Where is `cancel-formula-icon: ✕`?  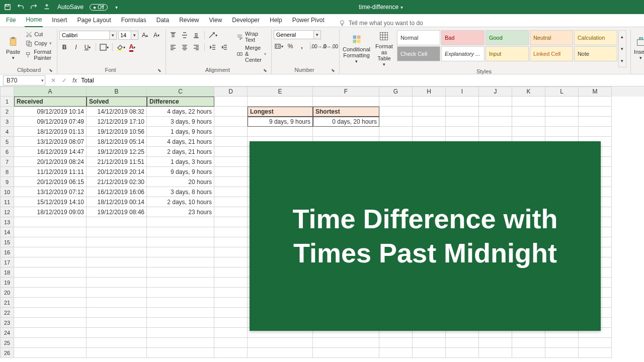
cancel-formula-icon: ✕ is located at coordinates (53, 80).